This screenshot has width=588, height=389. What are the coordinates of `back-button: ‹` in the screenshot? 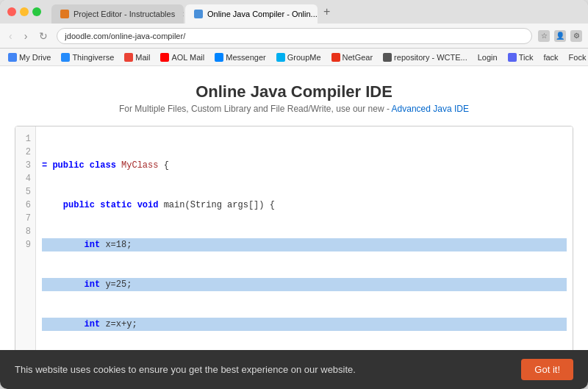 It's located at (10, 36).